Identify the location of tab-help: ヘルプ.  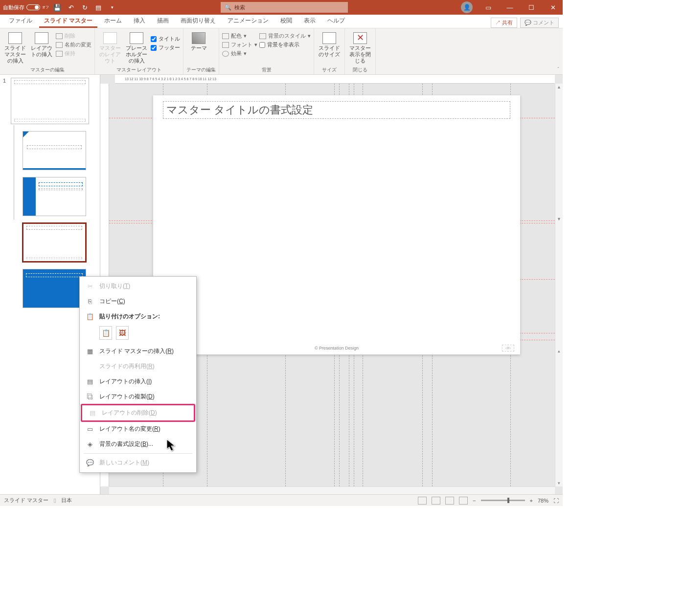
(336, 21).